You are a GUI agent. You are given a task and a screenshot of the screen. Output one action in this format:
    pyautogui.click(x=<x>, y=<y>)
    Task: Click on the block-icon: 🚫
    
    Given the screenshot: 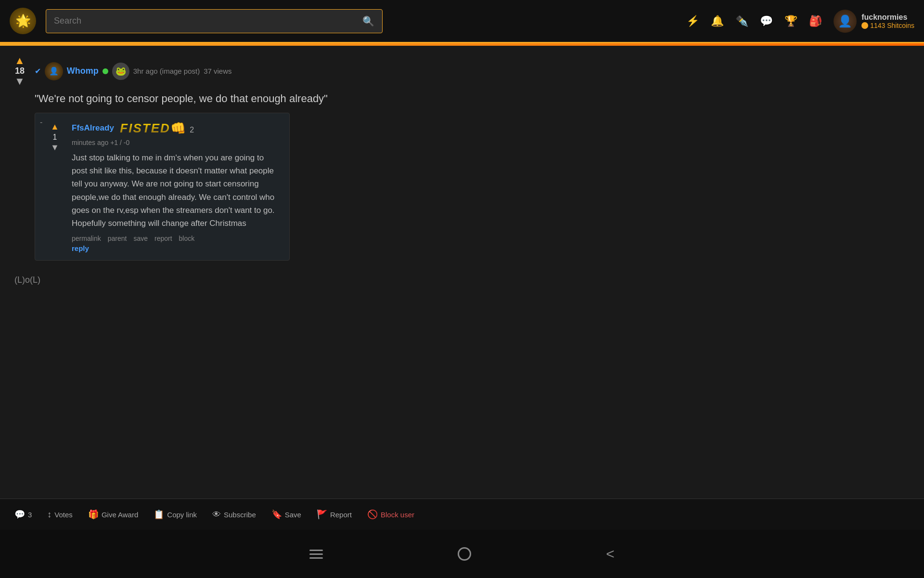 What is the action you would take?
    pyautogui.click(x=372, y=514)
    